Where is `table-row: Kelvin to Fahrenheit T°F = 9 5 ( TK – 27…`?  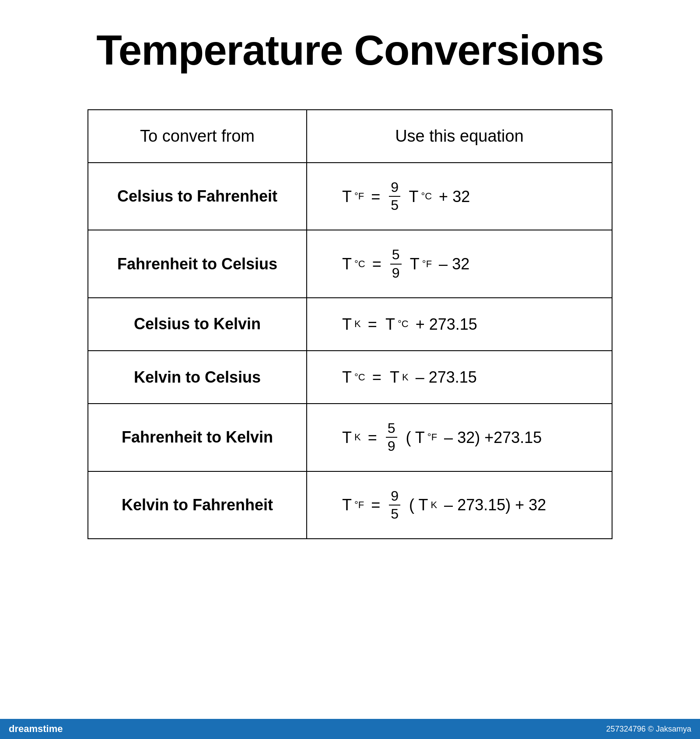
table-row: Kelvin to Fahrenheit T°F = 9 5 ( TK – 27… is located at coordinates (350, 505).